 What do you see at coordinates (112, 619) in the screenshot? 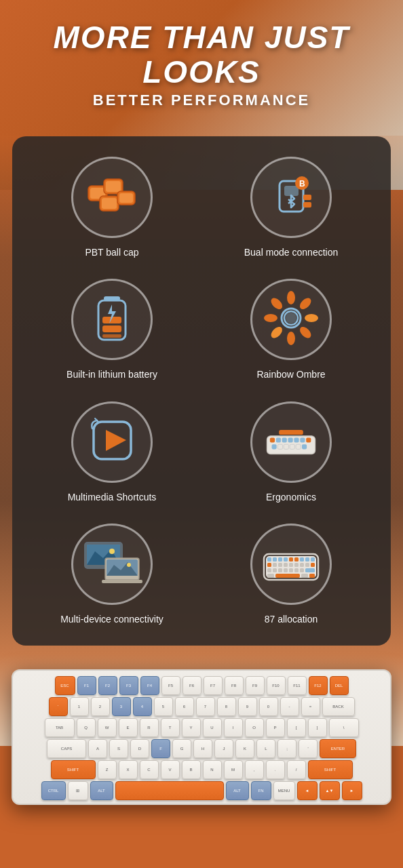
I see `multidevice-label: Multi-device connectivity` at bounding box center [112, 619].